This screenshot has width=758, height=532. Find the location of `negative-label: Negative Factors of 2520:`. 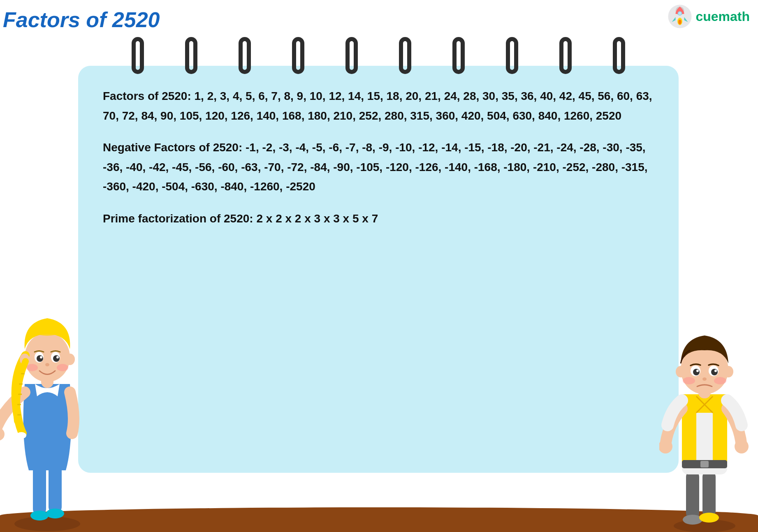

negative-label: Negative Factors of 2520: is located at coordinates (173, 147).